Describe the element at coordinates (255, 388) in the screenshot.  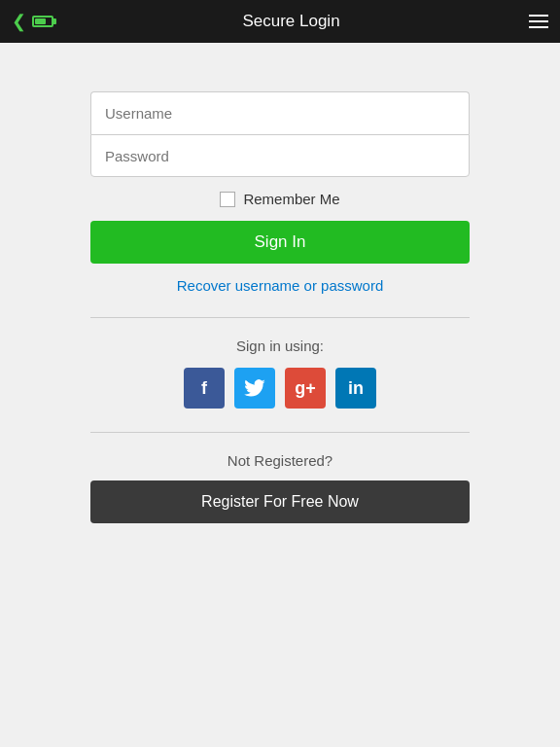
I see `twitter-bird-icon` at that location.